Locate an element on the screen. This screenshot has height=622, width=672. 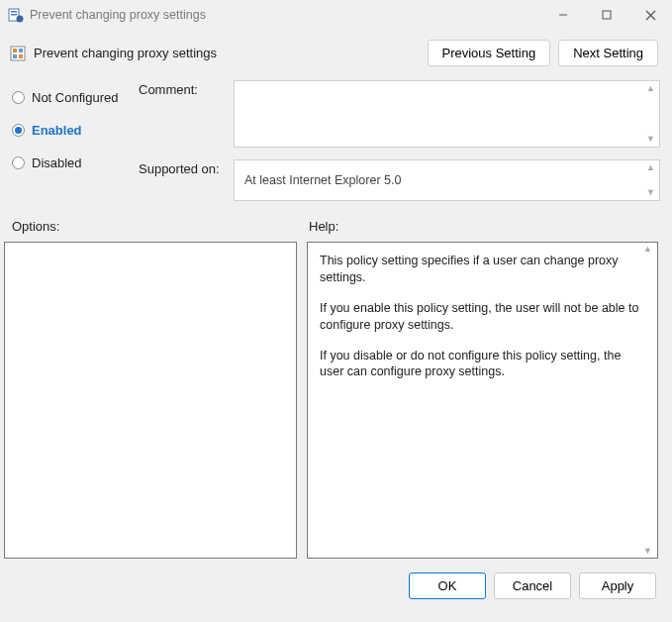
comment-textarea: ▲▼ is located at coordinates (447, 114).